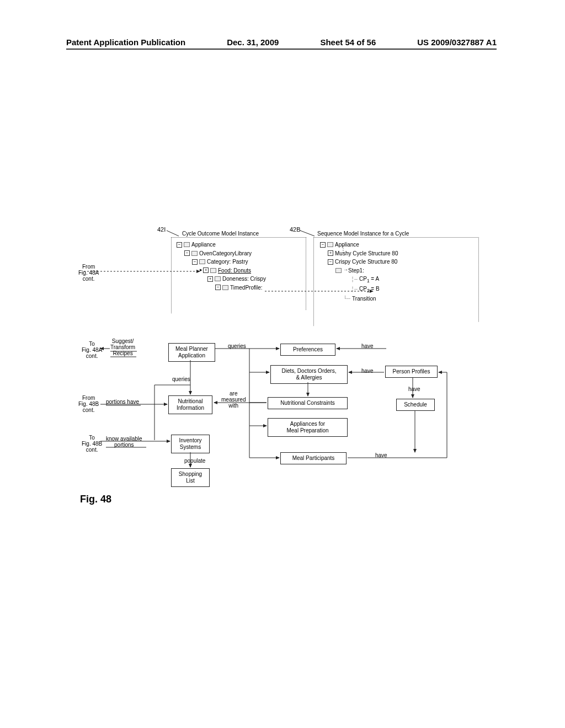 Image resolution: width=565 pixels, height=728 pixels. What do you see at coordinates (126, 42) in the screenshot?
I see `pub-label: Patent Application Publication` at bounding box center [126, 42].